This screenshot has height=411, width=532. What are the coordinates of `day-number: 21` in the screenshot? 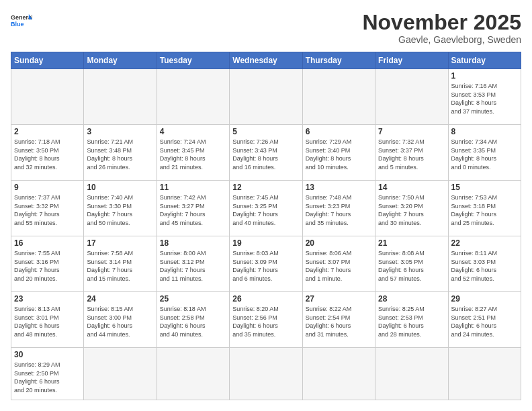 It's located at (411, 243).